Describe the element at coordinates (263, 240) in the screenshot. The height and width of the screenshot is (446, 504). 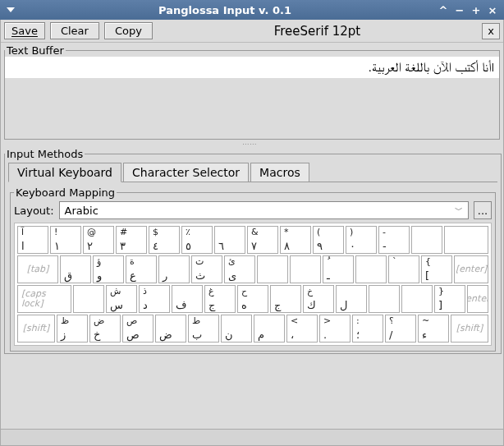
I see `character-key: &٧` at that location.